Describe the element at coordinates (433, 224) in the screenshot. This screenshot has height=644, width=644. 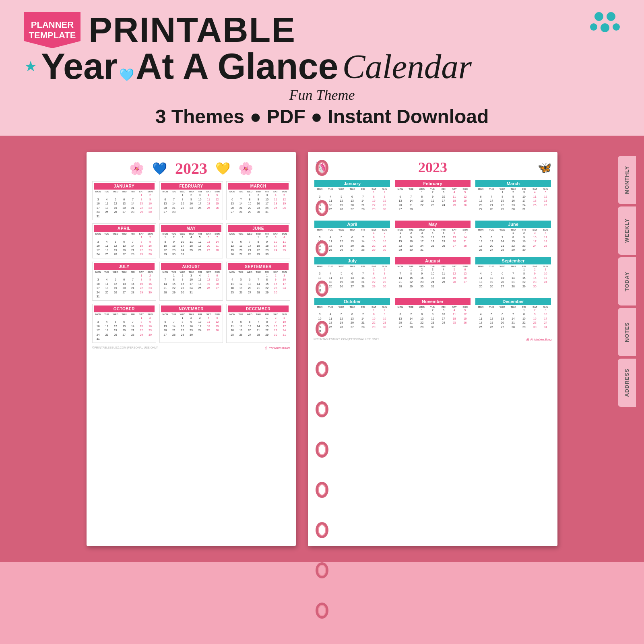
I see `styled-month-name: May` at that location.